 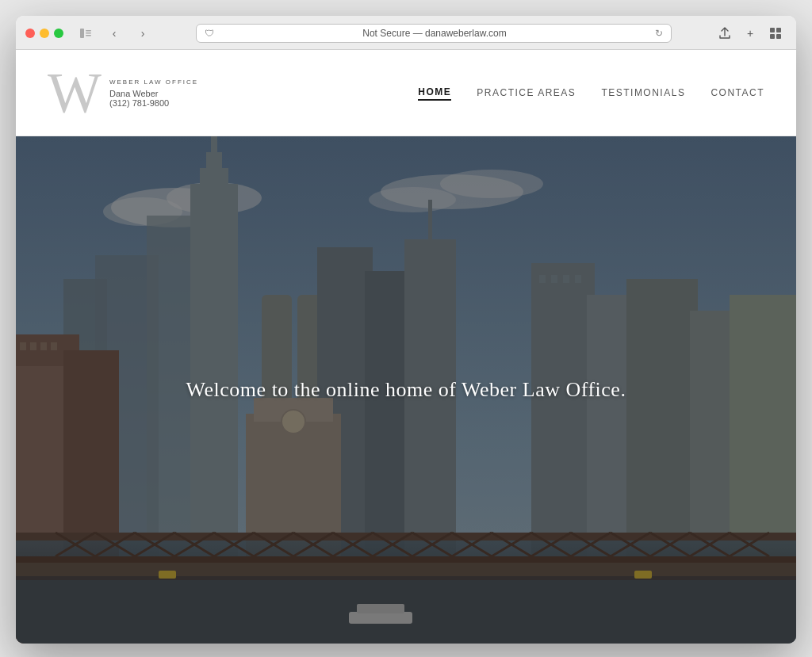 What do you see at coordinates (154, 94) in the screenshot?
I see `logo-text-block: WEBER LAW OFFICE Dana Weber (312) 781-98…` at bounding box center [154, 94].